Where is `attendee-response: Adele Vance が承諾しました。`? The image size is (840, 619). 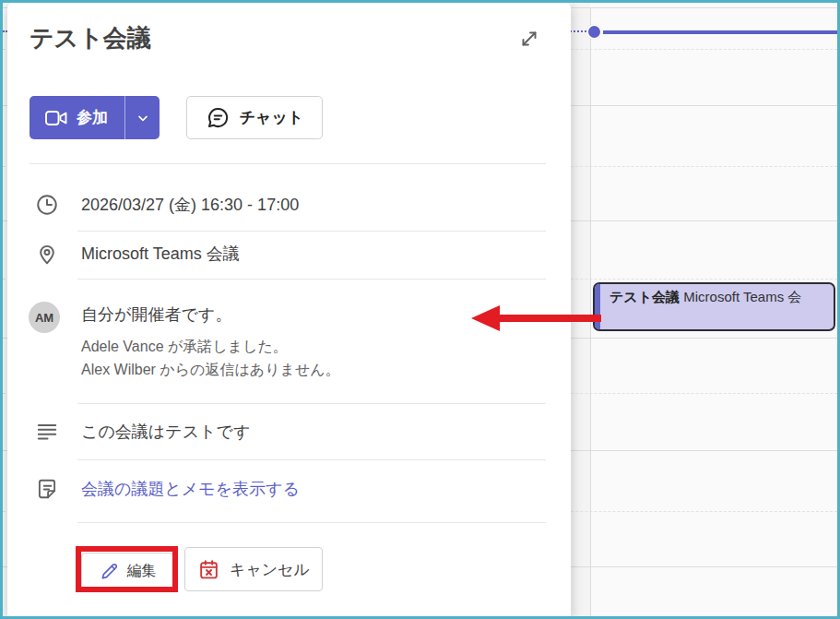
attendee-response: Adele Vance が承諾しました。 is located at coordinates (184, 347).